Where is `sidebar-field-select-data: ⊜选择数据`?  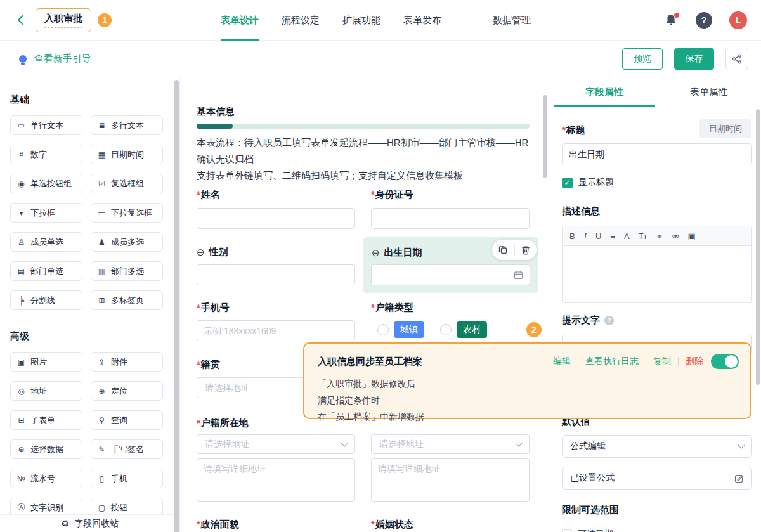
sidebar-field-select-data: ⊜选择数据 is located at coordinates (46, 449).